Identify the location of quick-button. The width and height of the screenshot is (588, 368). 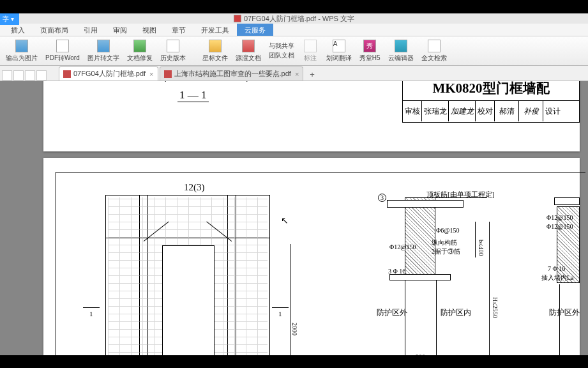
(41, 75).